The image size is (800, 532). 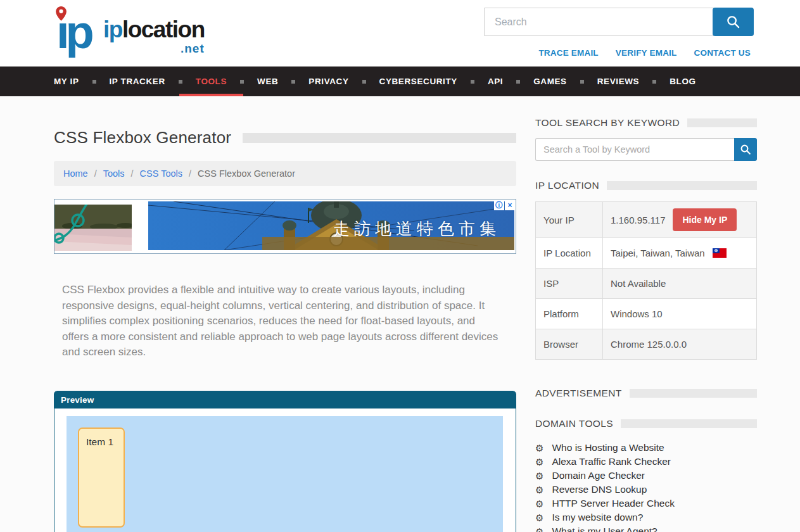 I want to click on nav-item-tools: TOOLS, so click(x=212, y=81).